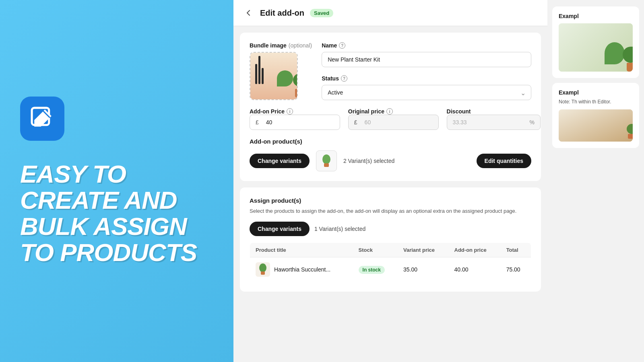 This screenshot has height=362, width=644. What do you see at coordinates (322, 13) in the screenshot?
I see `saved-badge: Saved` at bounding box center [322, 13].